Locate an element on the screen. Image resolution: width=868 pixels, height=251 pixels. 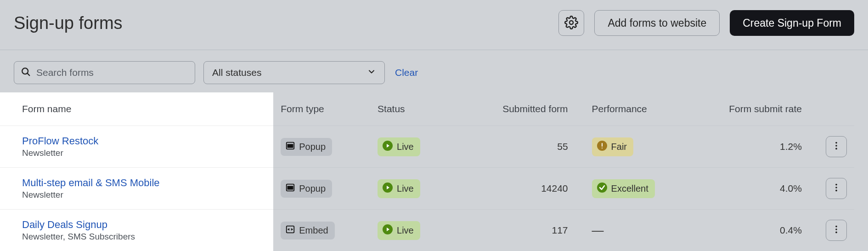
form-name-link: ProFlow Restock is located at coordinates (60, 141).